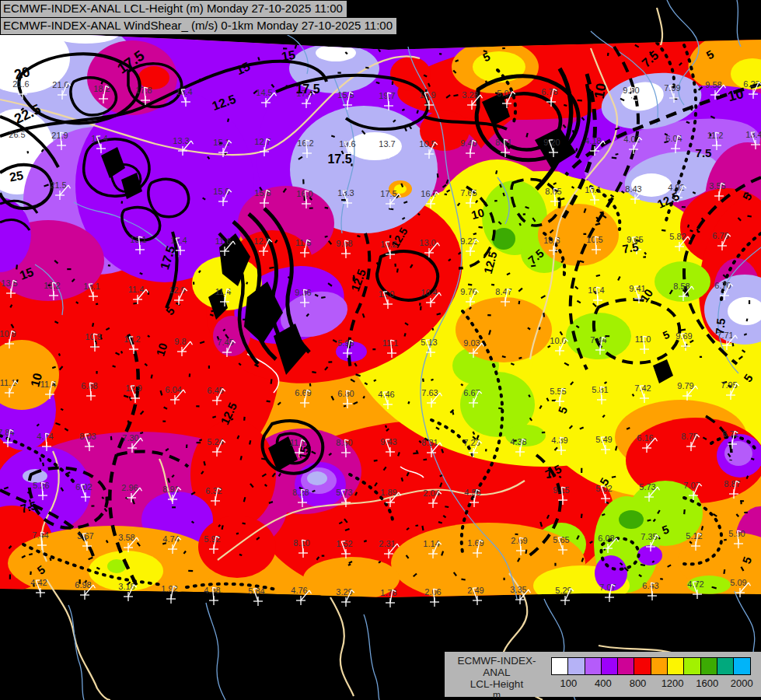  I want to click on station-value: 5.84, so click(257, 591).